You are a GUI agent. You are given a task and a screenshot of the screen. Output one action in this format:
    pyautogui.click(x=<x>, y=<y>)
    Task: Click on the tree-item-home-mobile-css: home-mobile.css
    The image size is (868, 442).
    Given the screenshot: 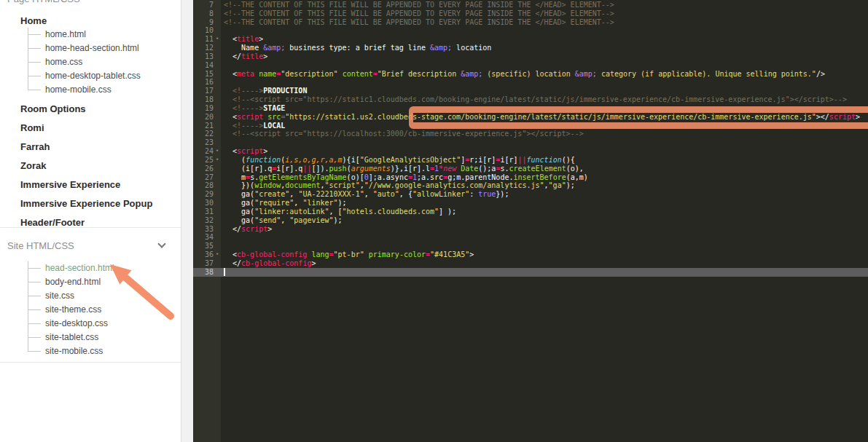 What is the action you would take?
    pyautogui.click(x=90, y=90)
    